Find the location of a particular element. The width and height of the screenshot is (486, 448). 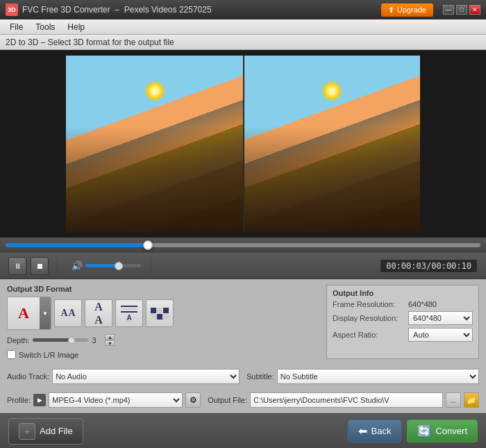

menu-help: Help is located at coordinates (76, 27).